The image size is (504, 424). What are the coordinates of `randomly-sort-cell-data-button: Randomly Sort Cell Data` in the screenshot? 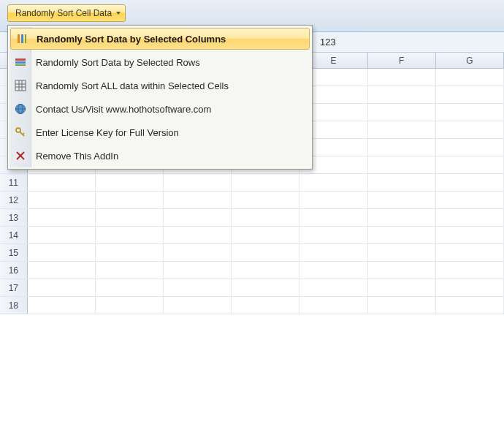 It's located at (66, 13).